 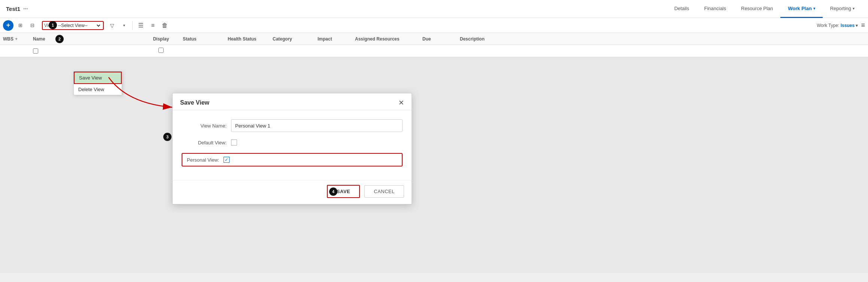 I want to click on outdent-button: ⊟, so click(x=32, y=26).